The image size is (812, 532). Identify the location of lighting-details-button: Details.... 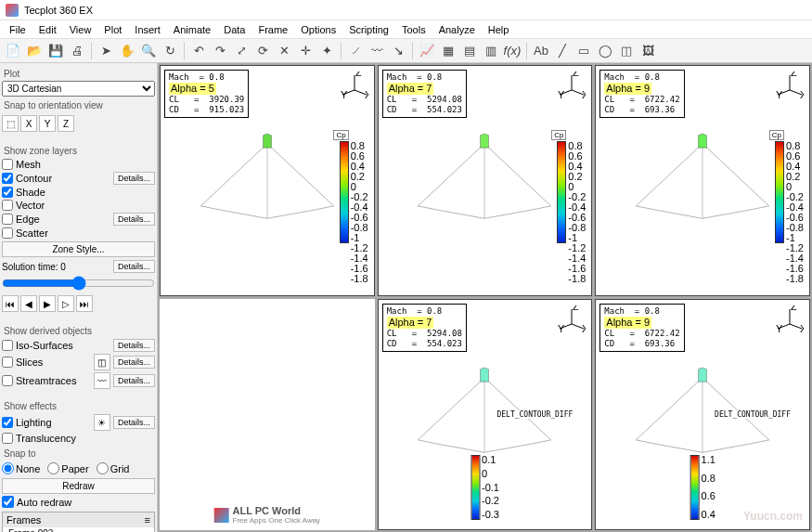
(134, 422).